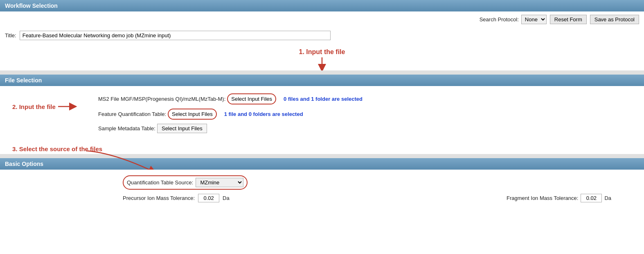 The image size is (644, 254). I want to click on search-protocol-label: Search Protocol:, so click(499, 20).